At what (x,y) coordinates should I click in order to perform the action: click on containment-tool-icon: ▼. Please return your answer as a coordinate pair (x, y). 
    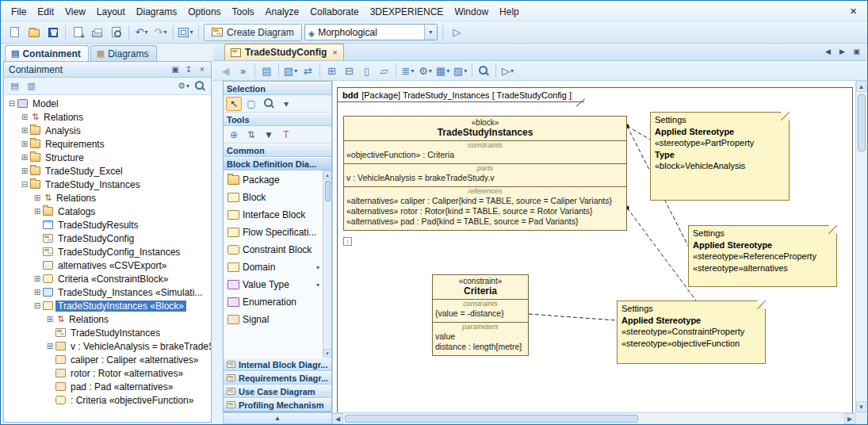
    Looking at the image, I should click on (269, 135).